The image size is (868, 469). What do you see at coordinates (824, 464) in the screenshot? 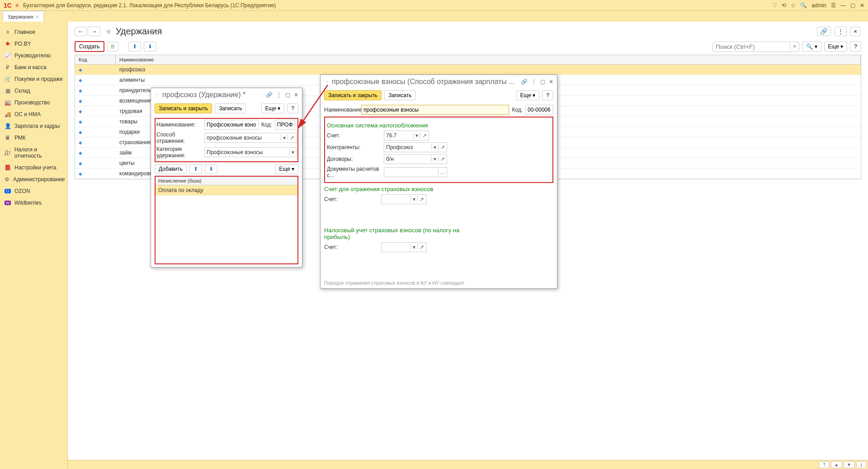
I see `footer-top-button: ⤒` at bounding box center [824, 464].